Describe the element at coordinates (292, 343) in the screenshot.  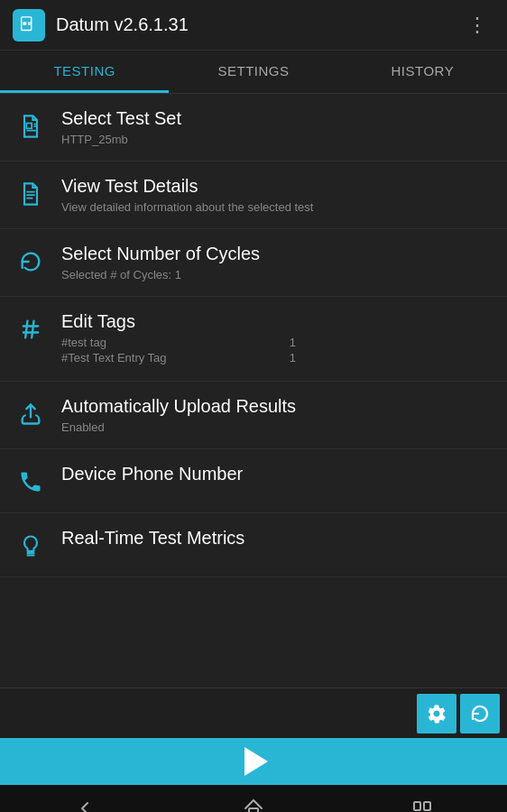
I see `tag-1-value: 1` at that location.